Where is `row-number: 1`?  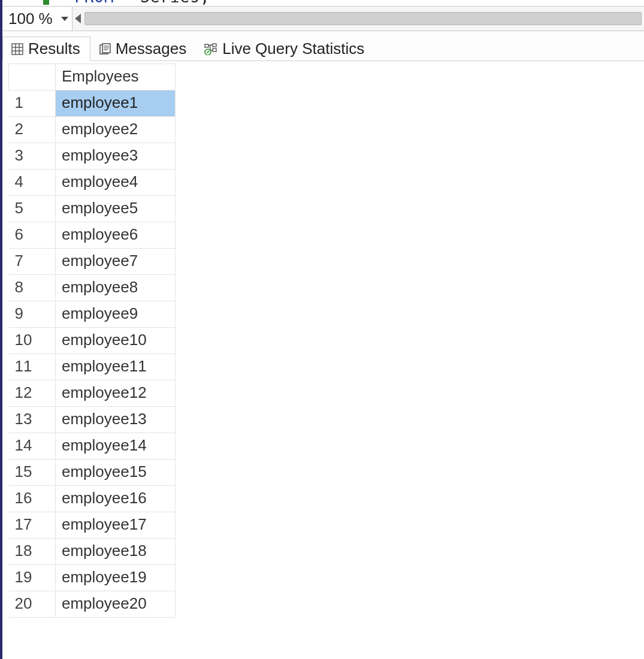
row-number: 1 is located at coordinates (32, 104).